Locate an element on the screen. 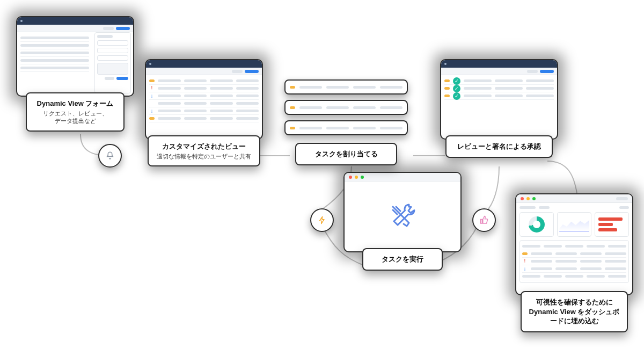  approve-title: レビューと署名による承認 is located at coordinates (499, 147).